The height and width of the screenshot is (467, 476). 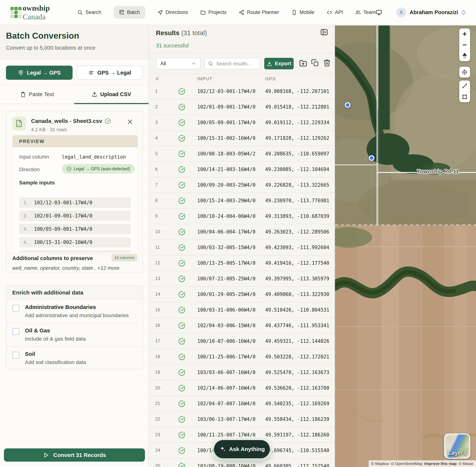 I want to click on table-row: 19 103/03-06-007-16W4/0 49.525470, -112.…, so click(x=242, y=373).